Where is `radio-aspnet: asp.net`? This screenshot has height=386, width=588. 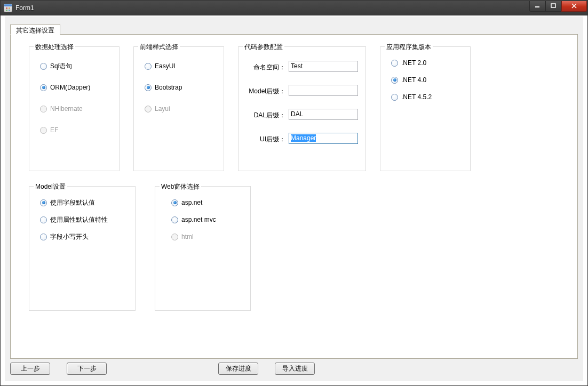
radio-aspnet: asp.net is located at coordinates (194, 203).